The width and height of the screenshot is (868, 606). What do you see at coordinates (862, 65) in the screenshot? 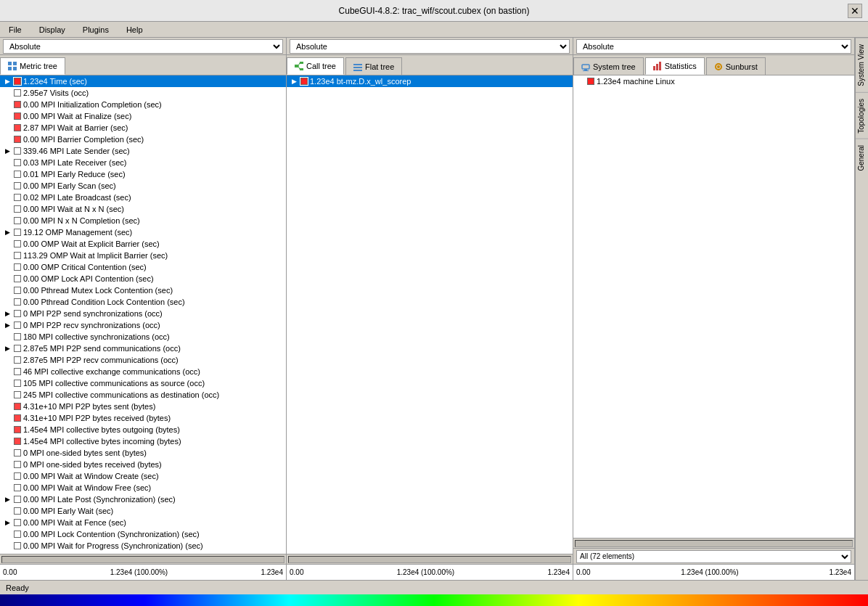
I see `sidebar-system-view: System View` at bounding box center [862, 65].